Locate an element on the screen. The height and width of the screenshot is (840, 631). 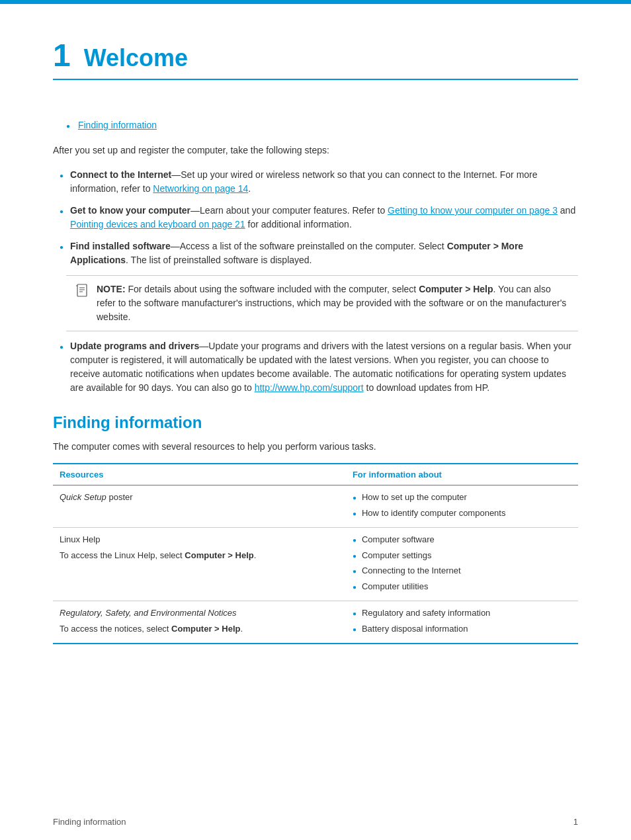
note-computer-help: Computer > Help is located at coordinates (456, 289).